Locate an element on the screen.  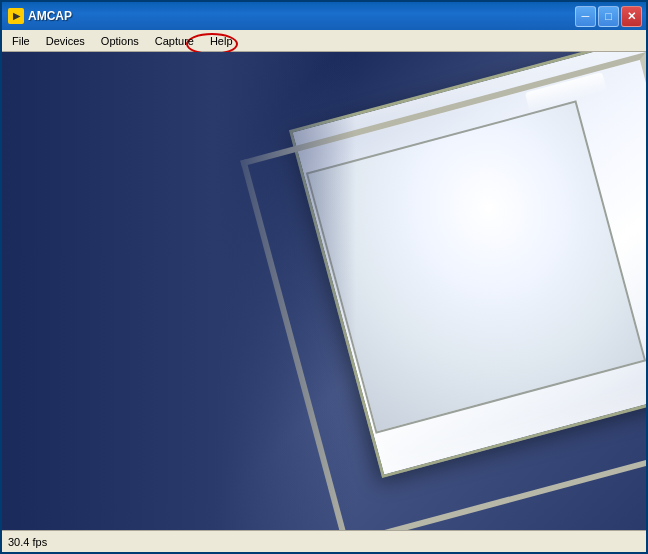
titlebar-title: AMCAP is located at coordinates (50, 16).